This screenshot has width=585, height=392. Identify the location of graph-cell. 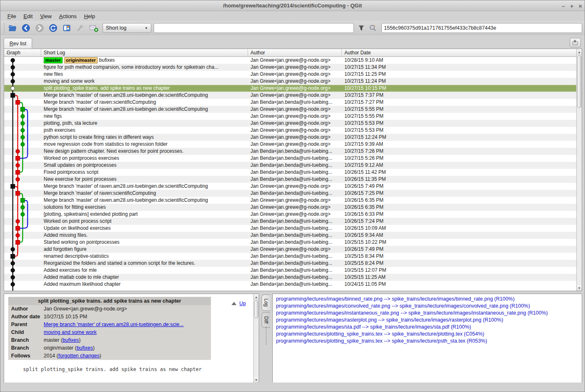
(23, 82).